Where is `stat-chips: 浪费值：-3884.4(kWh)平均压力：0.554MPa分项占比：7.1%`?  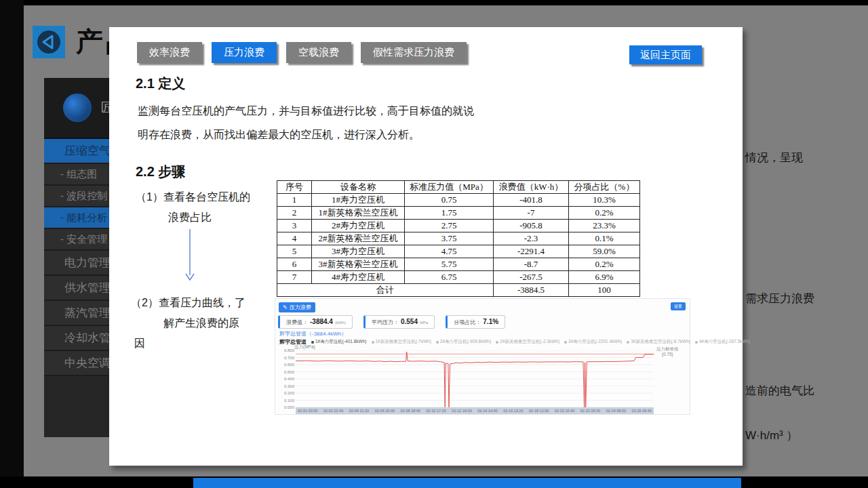
stat-chips: 浪费值：-3884.4(kWh)平均压力：0.554MPa分项占比：7.1% is located at coordinates (392, 322).